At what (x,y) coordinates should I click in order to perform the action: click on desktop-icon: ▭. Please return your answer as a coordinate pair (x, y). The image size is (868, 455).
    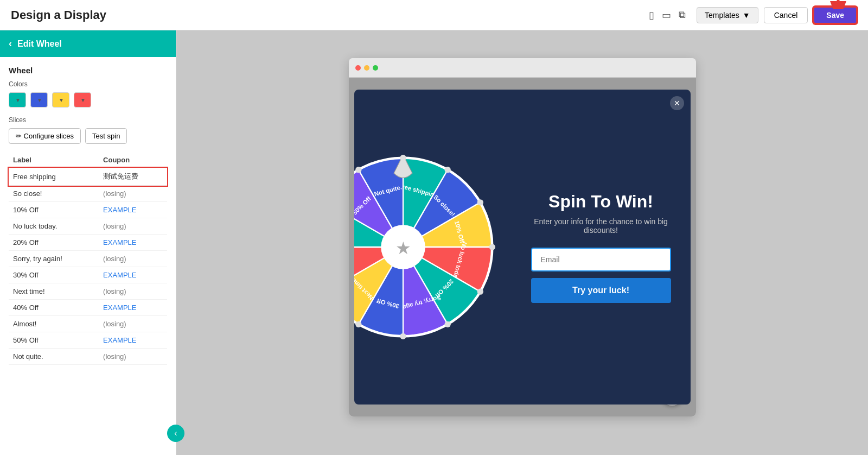
    Looking at the image, I should click on (666, 15).